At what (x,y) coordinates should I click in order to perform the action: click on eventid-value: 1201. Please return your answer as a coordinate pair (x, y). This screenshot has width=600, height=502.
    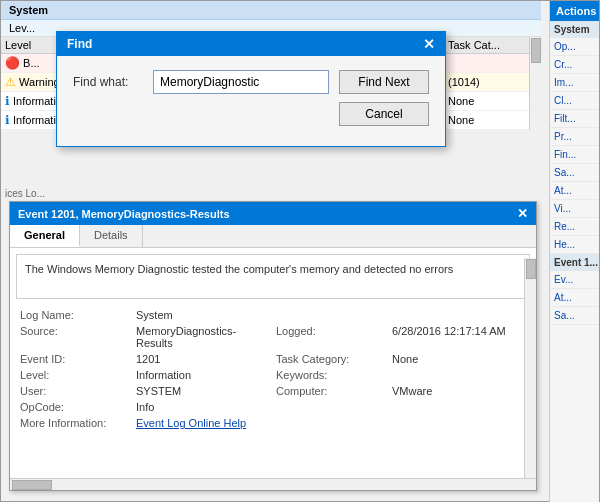
    Looking at the image, I should click on (203, 359).